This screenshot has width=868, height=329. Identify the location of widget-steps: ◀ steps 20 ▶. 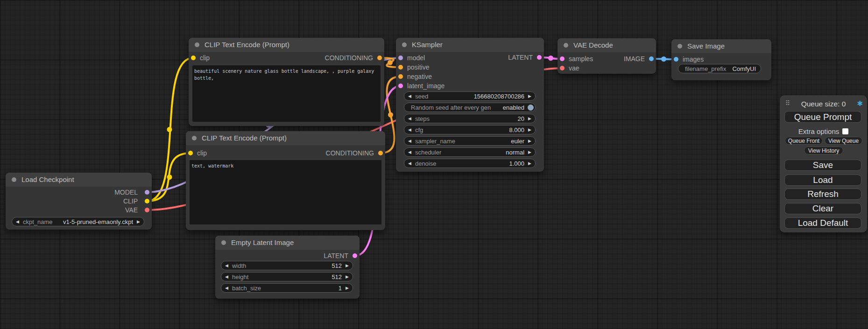
(470, 119).